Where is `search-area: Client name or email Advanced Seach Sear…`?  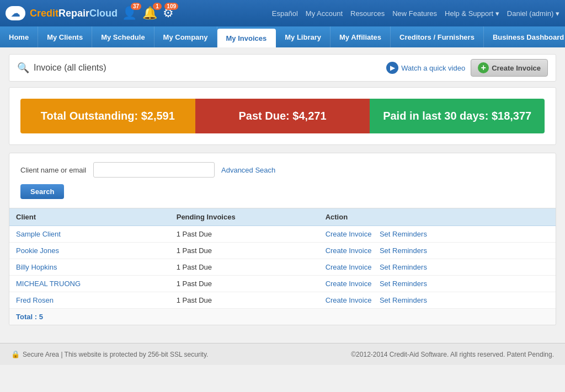 search-area: Client name or email Advanced Seach Sear… is located at coordinates (282, 181).